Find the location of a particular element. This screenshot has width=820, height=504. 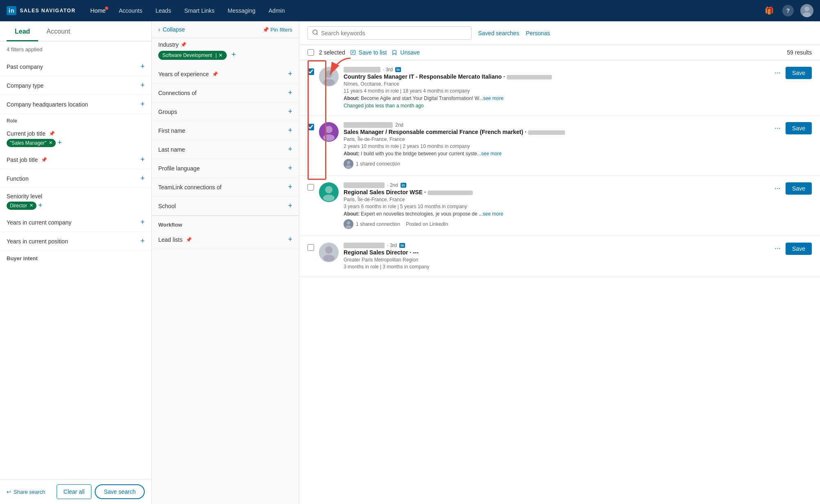

search-keywords-box is located at coordinates (390, 33).